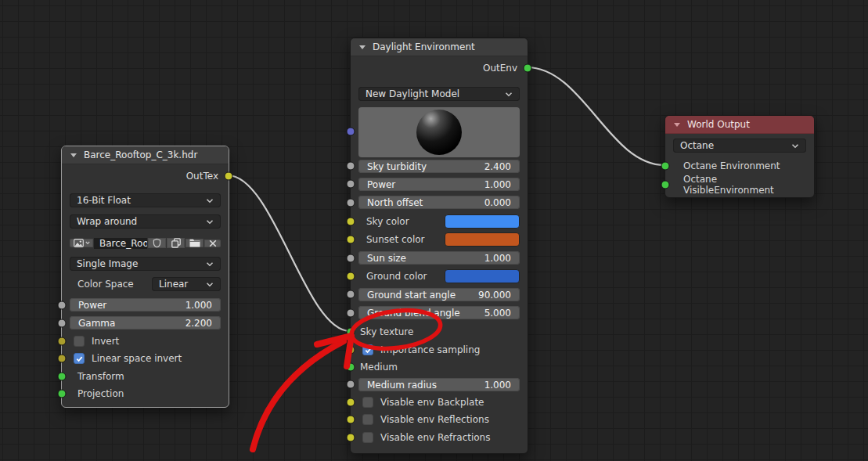  I want to click on socket-daylight-power, so click(351, 185).